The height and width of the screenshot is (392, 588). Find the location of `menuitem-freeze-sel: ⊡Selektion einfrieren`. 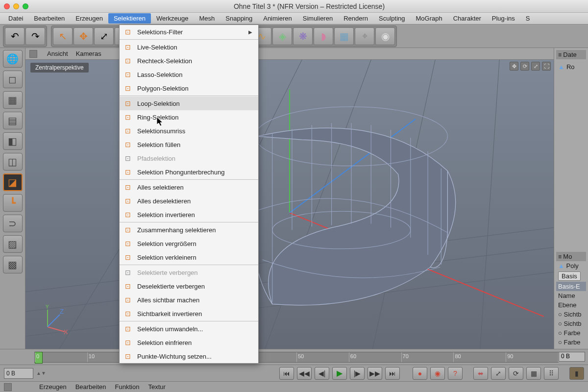

menuitem-freeze-sel: ⊡Selektion einfrieren is located at coordinates (189, 343).